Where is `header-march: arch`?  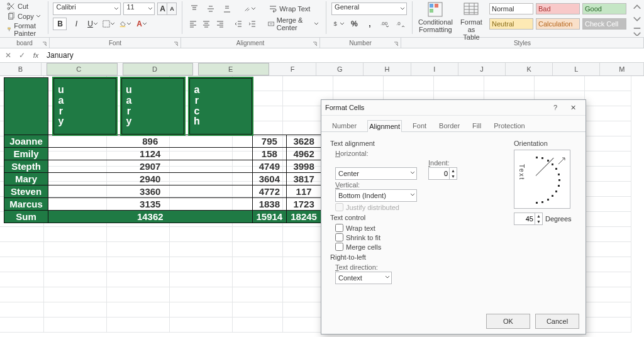
header-march: arch is located at coordinates (221, 106).